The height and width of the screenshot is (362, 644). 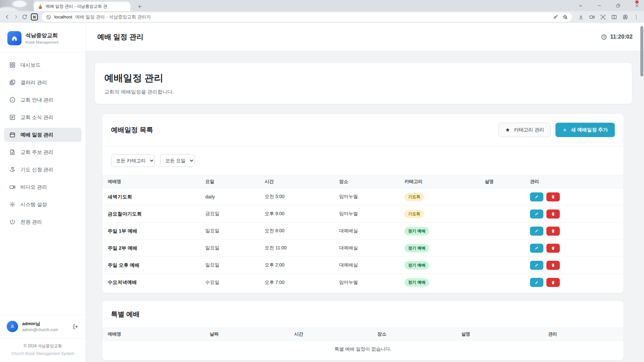 What do you see at coordinates (599, 6) in the screenshot?
I see `minimize-button` at bounding box center [599, 6].